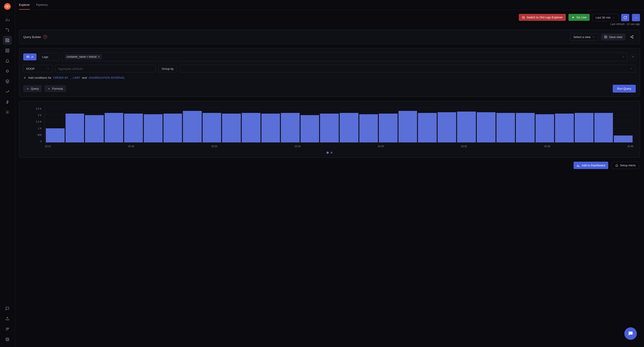 The width and height of the screenshot is (644, 347). What do you see at coordinates (636, 18) in the screenshot?
I see `refresh-menu-button` at bounding box center [636, 18].